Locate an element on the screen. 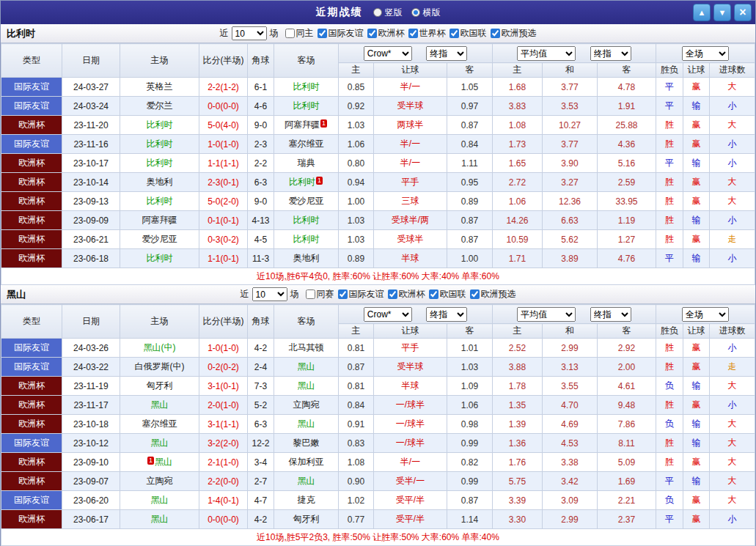 This screenshot has height=546, width=756. score-cell: 2-0(1-0) is located at coordinates (224, 405).